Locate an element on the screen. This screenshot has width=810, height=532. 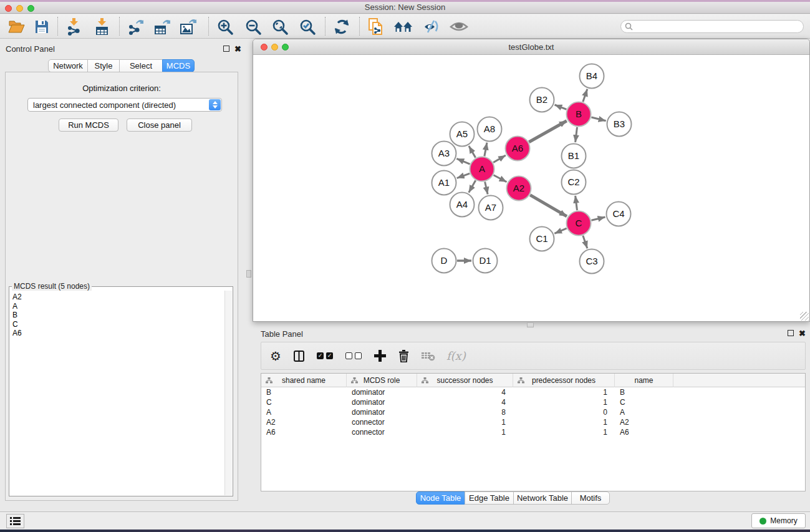
column-browser-icon is located at coordinates (299, 356).